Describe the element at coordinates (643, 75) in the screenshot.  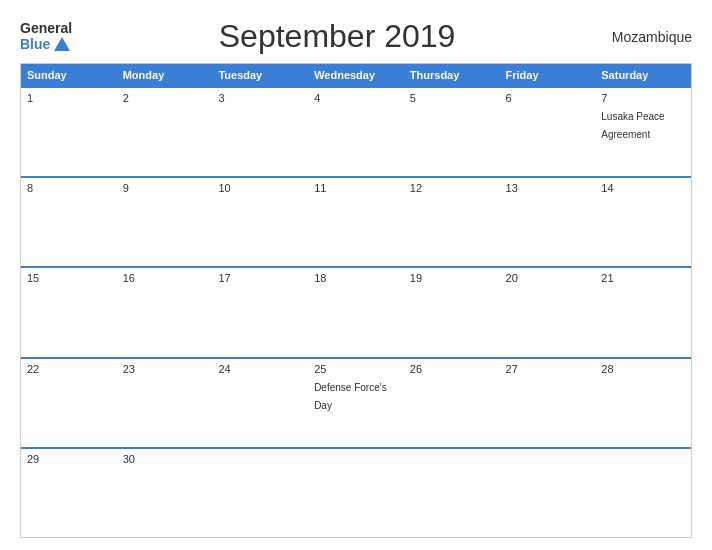
I see `day-of-week-saturday: Saturday` at that location.